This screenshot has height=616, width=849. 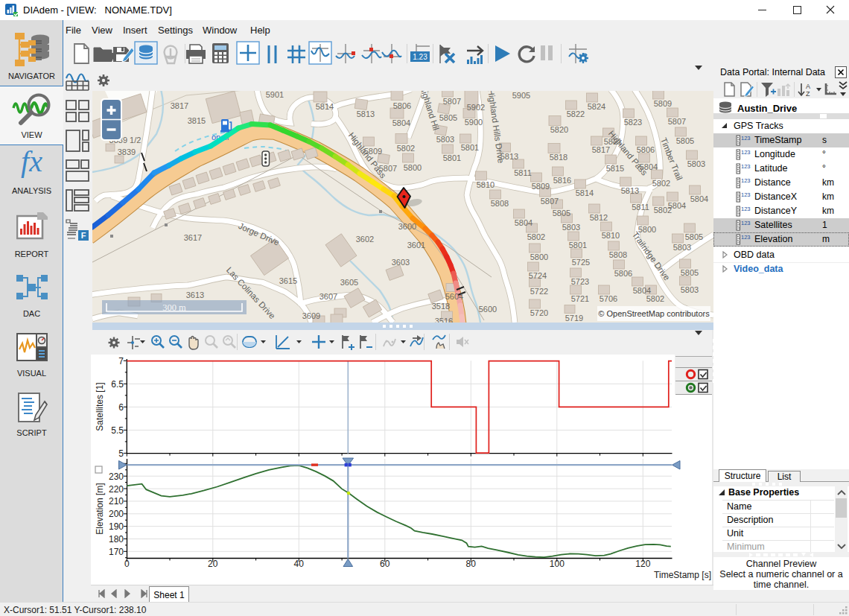 What do you see at coordinates (601, 150) in the screenshot?
I see `svg-text: 5817` at bounding box center [601, 150].